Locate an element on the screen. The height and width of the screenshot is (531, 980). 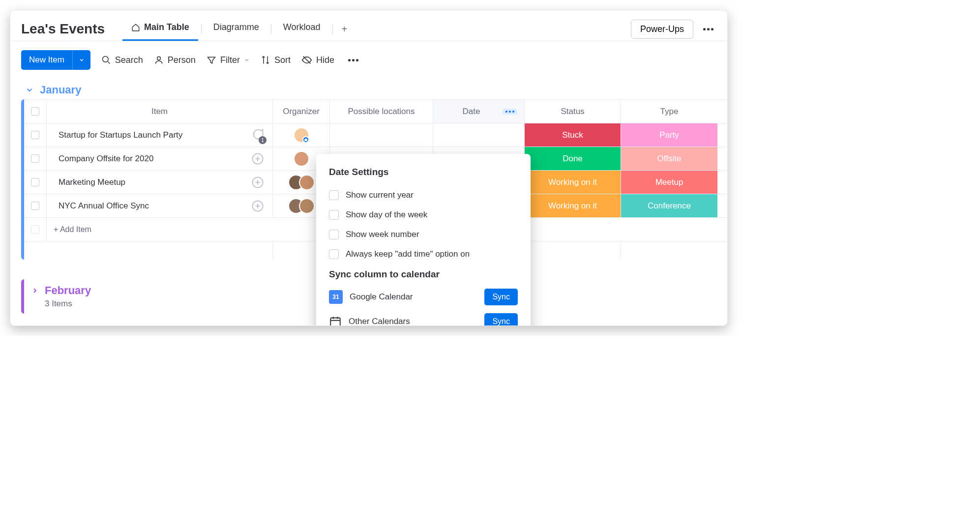
date-cell is located at coordinates (479, 135).